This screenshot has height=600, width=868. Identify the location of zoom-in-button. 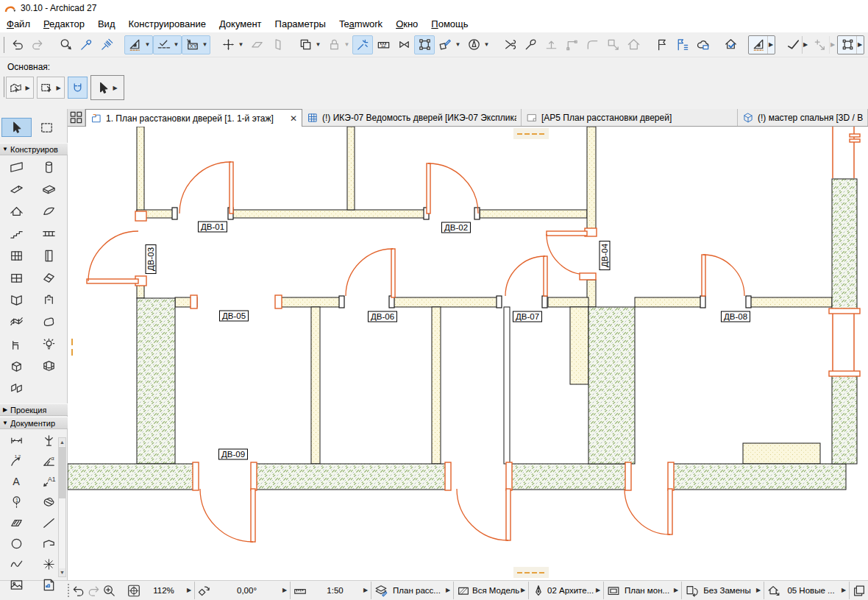
(109, 590).